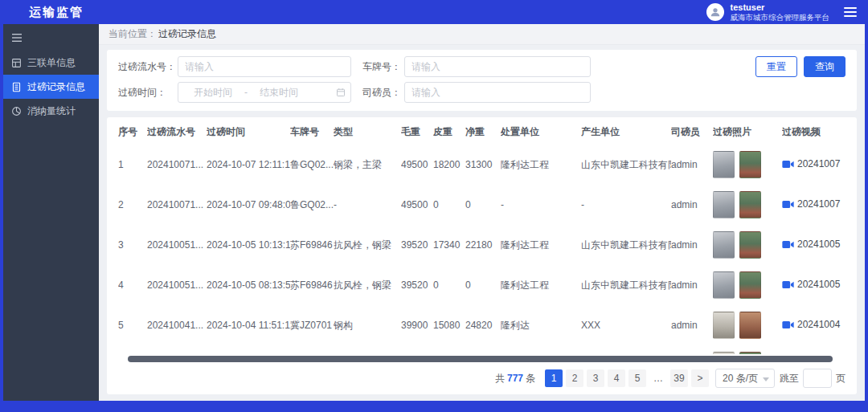  Describe the element at coordinates (596, 378) in the screenshot. I see `page-button: 3` at that location.